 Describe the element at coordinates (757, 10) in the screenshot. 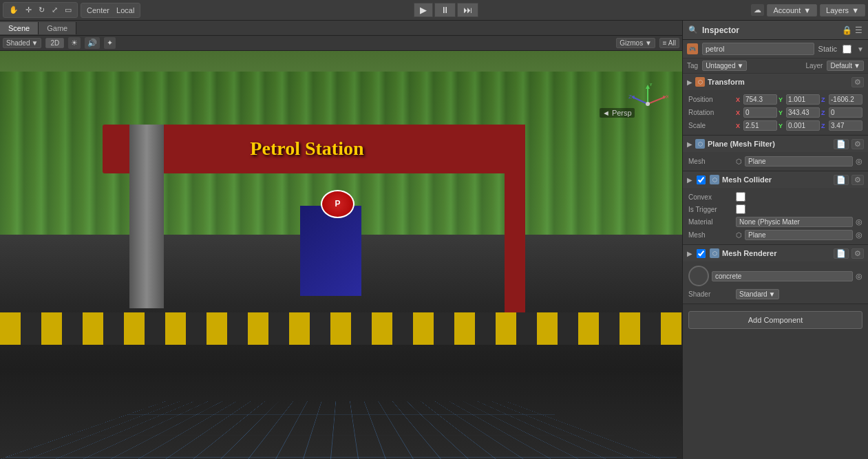

I see `cloud-btn: ☁` at that location.